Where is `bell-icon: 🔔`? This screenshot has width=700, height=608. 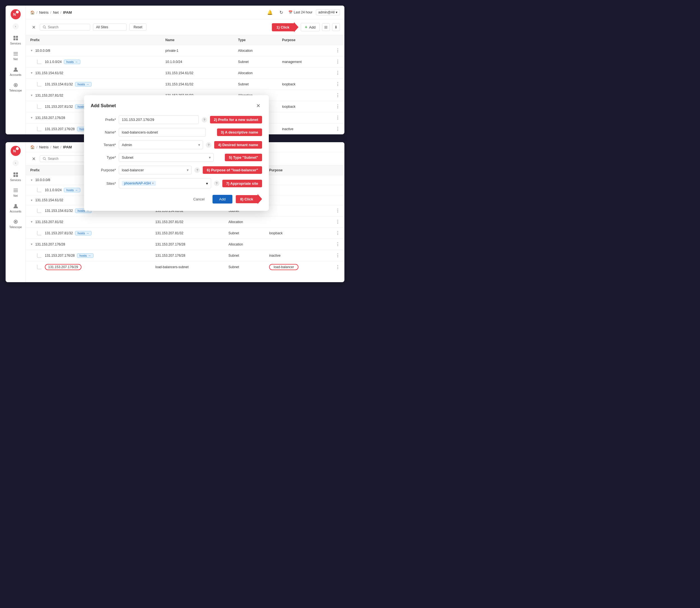
bell-icon: 🔔 is located at coordinates (270, 12).